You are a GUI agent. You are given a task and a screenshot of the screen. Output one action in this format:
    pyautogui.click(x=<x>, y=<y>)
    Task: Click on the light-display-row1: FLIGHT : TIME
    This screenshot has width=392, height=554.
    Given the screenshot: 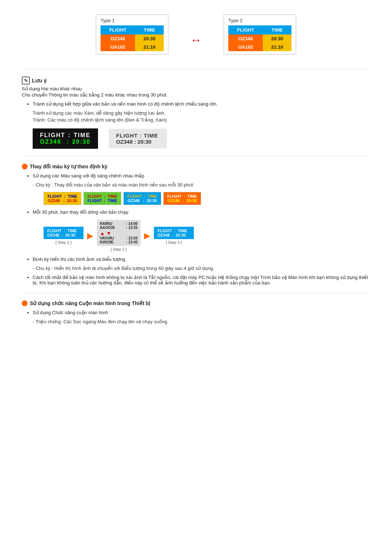 What is the action you would take?
    pyautogui.click(x=138, y=136)
    